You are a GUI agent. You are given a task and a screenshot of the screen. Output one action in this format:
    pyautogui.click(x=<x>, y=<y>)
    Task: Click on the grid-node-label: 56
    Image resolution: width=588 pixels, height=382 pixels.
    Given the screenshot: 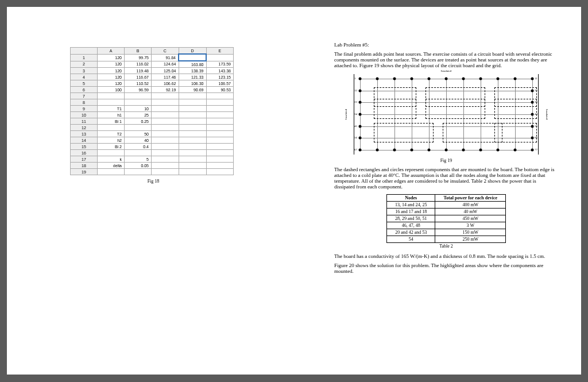 What is the action you would take?
    pyautogui.click(x=356, y=138)
    